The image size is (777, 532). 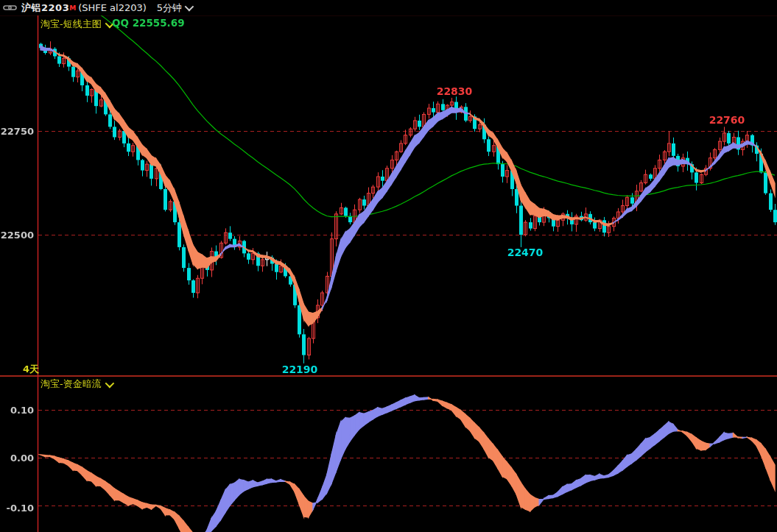 I want to click on symbol-name: 沪铝2203, so click(x=46, y=8).